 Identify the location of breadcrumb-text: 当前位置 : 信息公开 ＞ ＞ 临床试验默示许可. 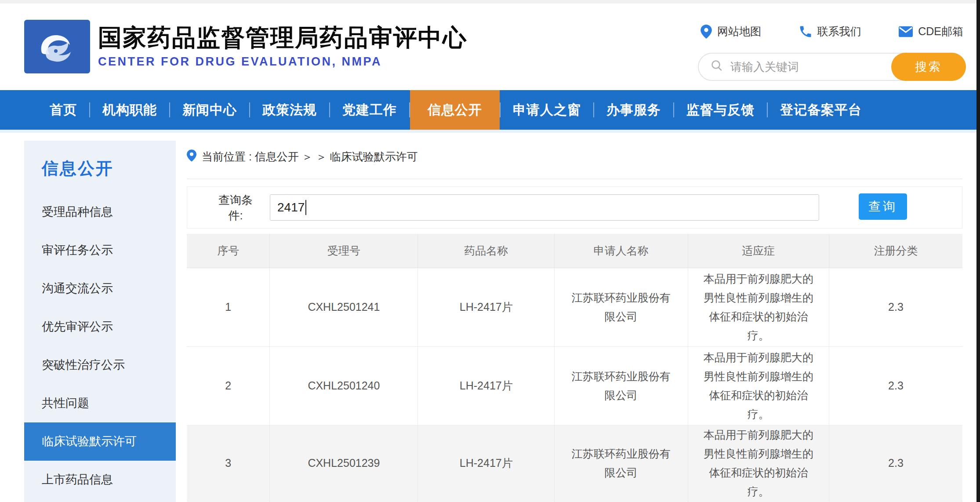
(310, 156).